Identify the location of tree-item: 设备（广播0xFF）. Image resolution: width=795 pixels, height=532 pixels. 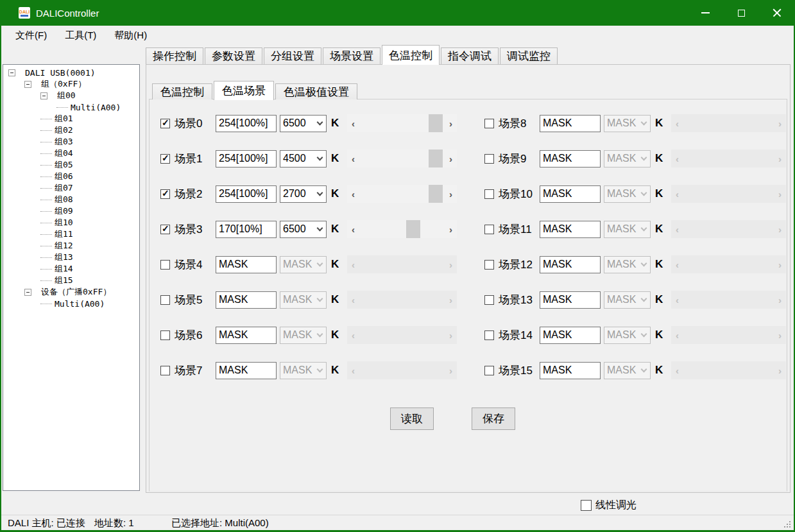
(71, 292).